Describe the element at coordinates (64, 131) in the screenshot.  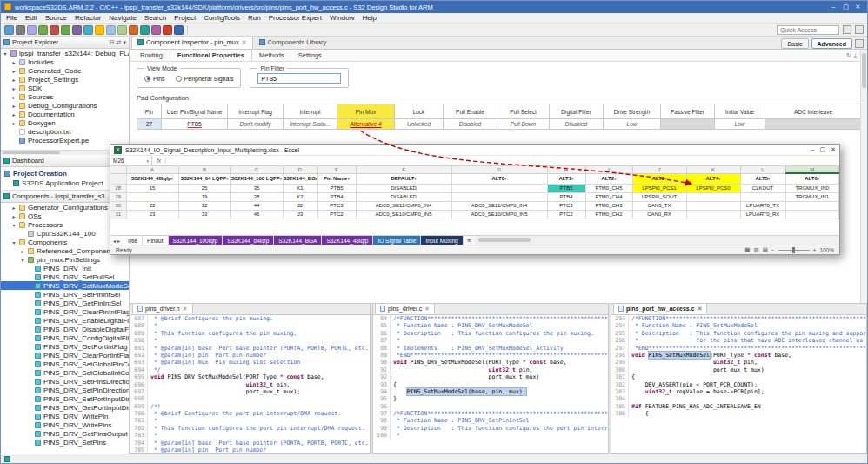
I see `tree-item: description.txt` at that location.